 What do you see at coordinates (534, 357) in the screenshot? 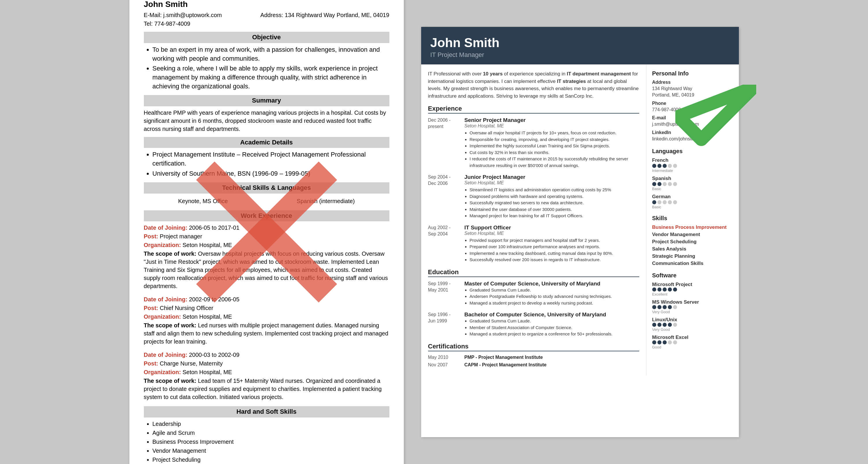
I see `cert-entry-1: May 2010 PMP - Project Management Instit…` at bounding box center [534, 357].